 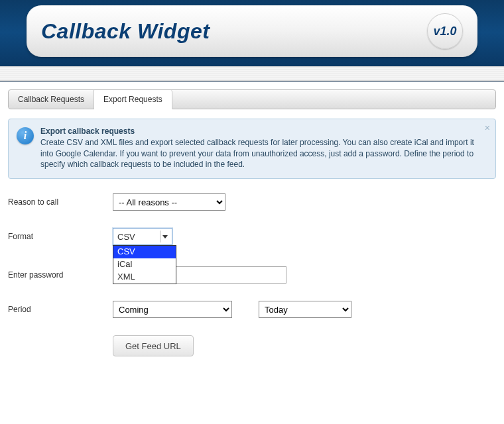 I want to click on format-select-button: CSV, so click(x=143, y=237).